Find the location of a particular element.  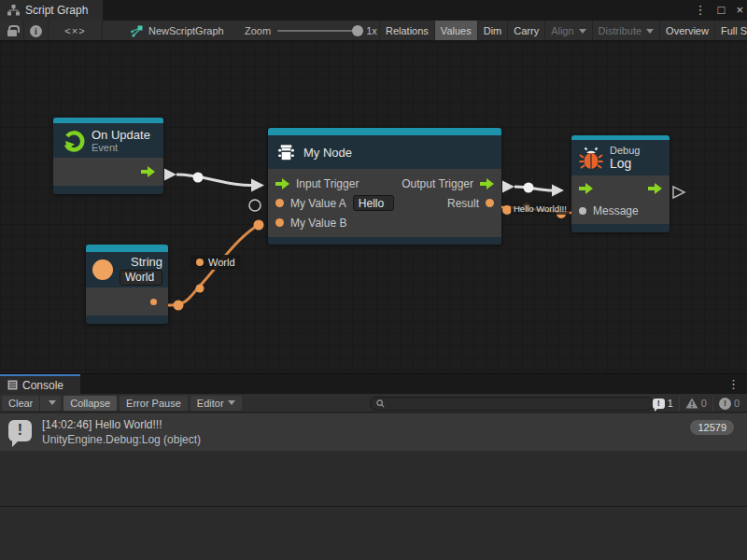

console-search is located at coordinates (512, 403).